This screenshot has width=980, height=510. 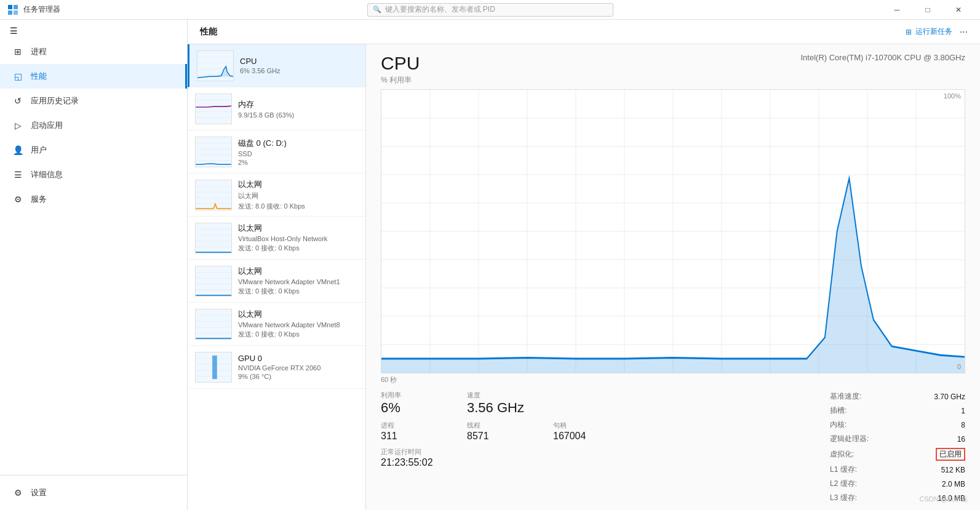 What do you see at coordinates (950, 397) in the screenshot?
I see `base-speed-value: 3.70 GHz` at bounding box center [950, 397].